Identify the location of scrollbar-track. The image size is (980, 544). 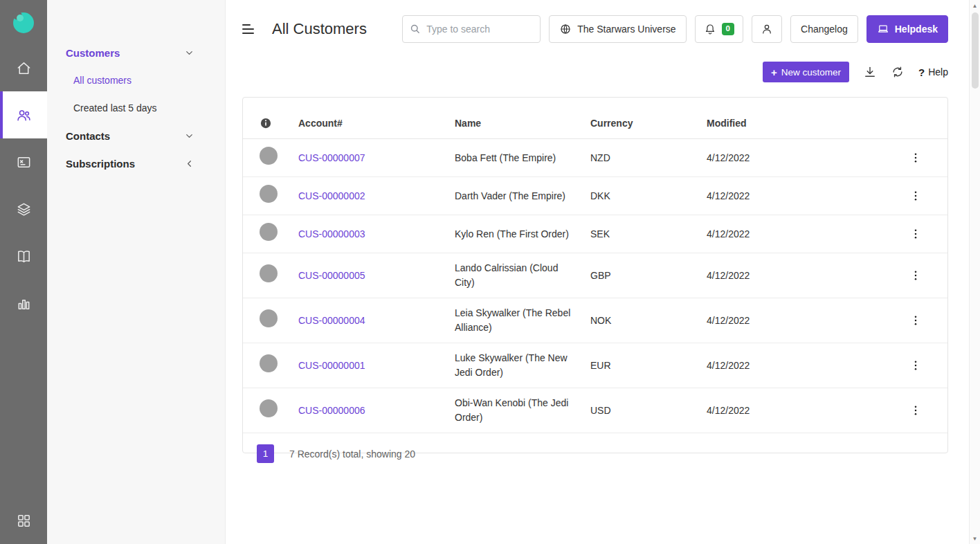
(974, 272).